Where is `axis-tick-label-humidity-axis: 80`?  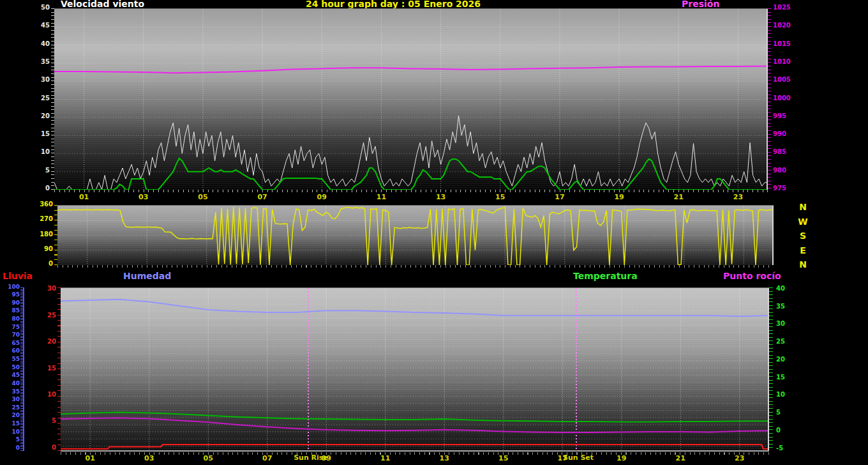 axis-tick-label-humidity-axis: 80 is located at coordinates (10, 319).